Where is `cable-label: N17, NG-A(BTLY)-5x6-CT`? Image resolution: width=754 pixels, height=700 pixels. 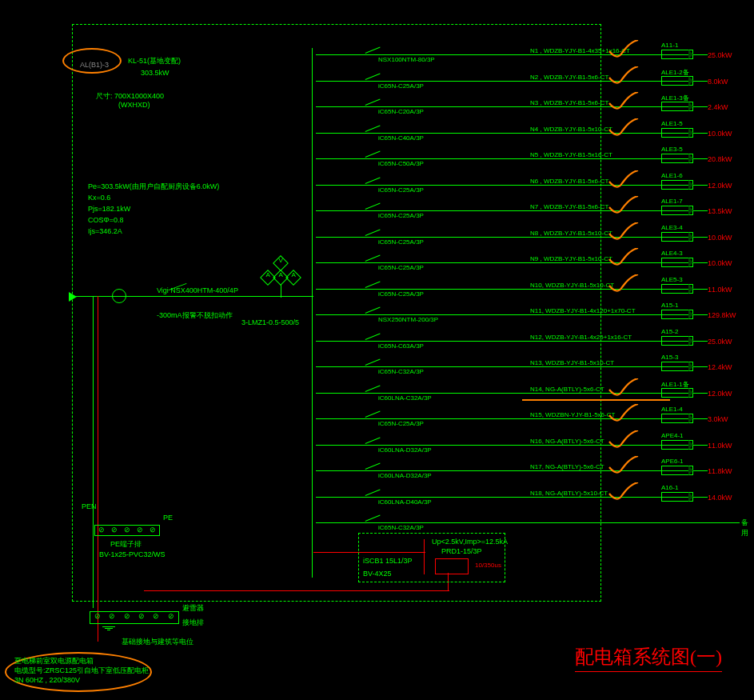
cable-label: N17, NG-A(BTLY)-5x6-CT is located at coordinates (568, 467).